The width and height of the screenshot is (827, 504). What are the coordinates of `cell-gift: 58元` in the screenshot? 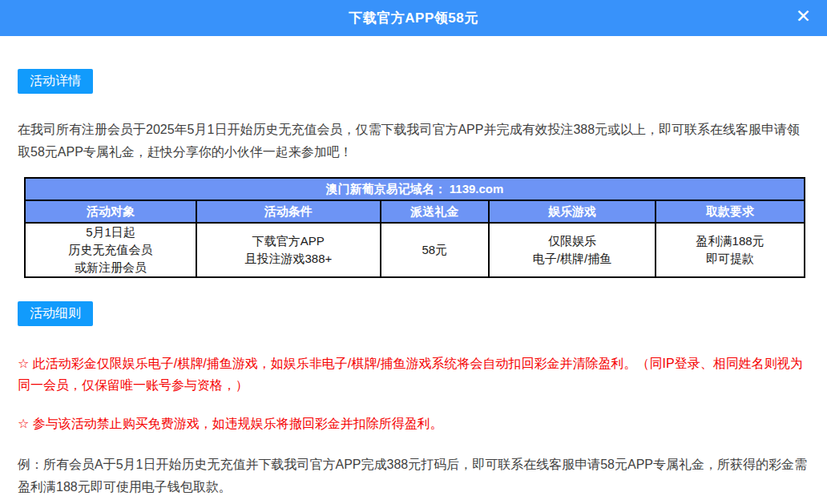 It's located at (434, 250).